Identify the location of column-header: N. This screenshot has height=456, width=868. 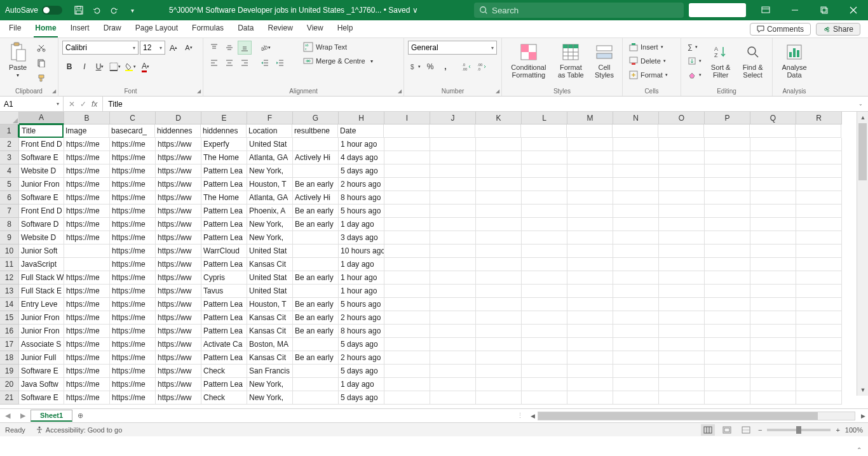
(636, 118).